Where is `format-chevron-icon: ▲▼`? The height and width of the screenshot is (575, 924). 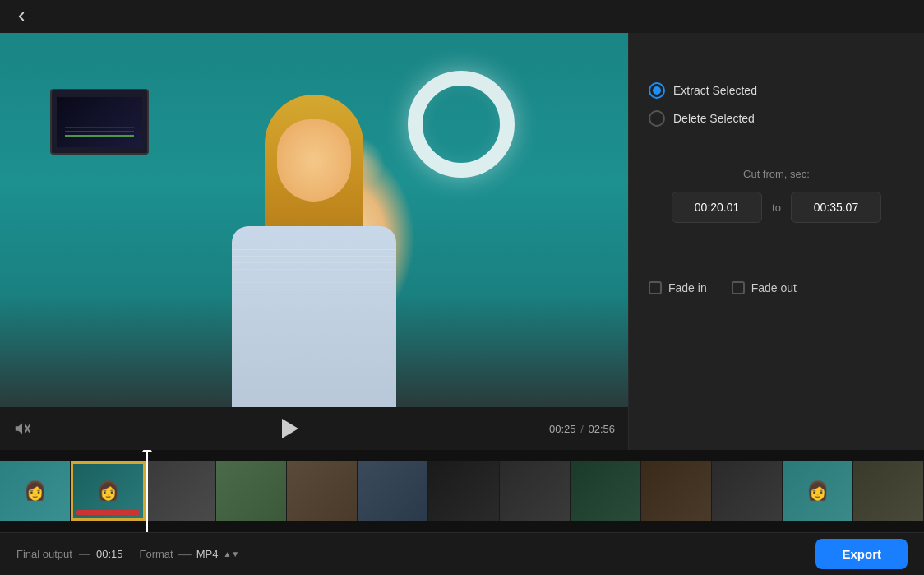 format-chevron-icon: ▲▼ is located at coordinates (231, 554).